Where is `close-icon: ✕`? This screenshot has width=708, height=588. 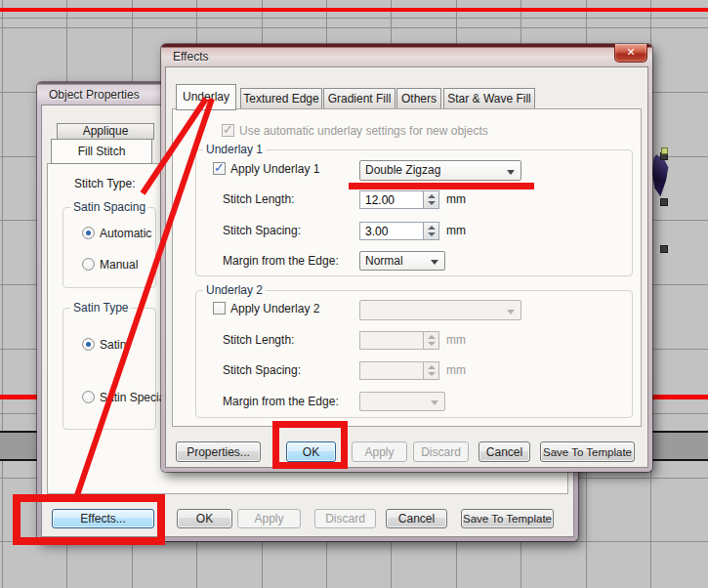 close-icon: ✕ is located at coordinates (631, 52).